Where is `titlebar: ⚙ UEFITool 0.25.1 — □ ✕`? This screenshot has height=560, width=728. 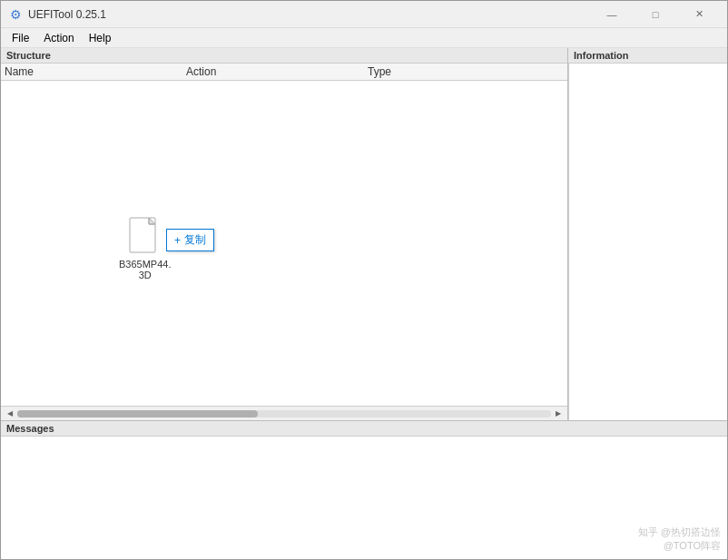
titlebar: ⚙ UEFITool 0.25.1 — □ ✕ is located at coordinates (364, 15).